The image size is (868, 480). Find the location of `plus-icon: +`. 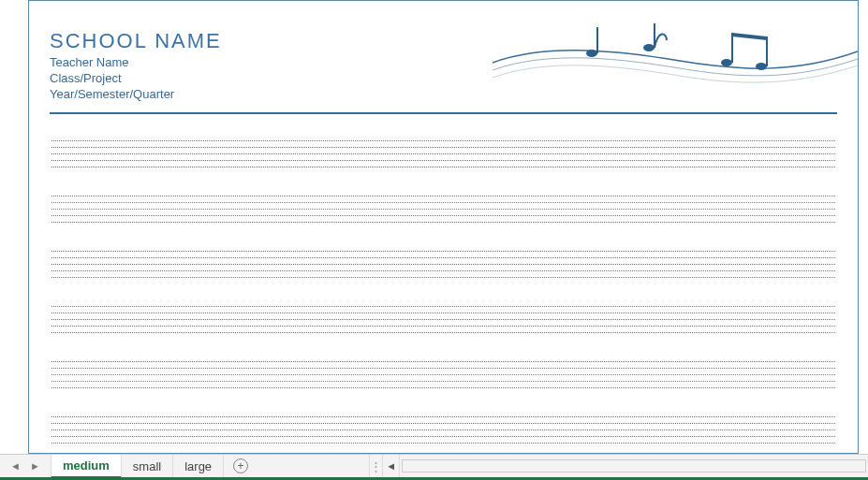

plus-icon: + is located at coordinates (241, 466).